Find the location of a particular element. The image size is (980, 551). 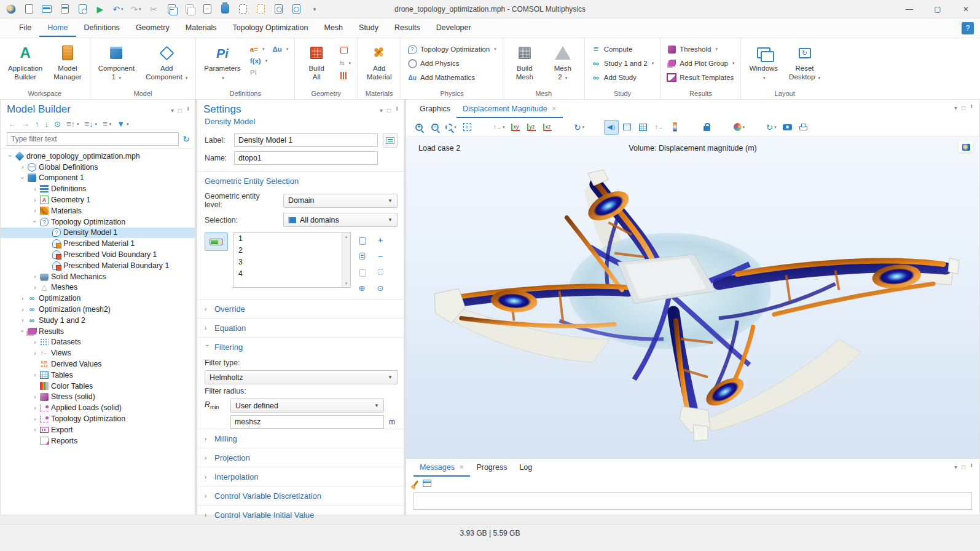

entity-level-select: Domain▼ is located at coordinates (340, 200).